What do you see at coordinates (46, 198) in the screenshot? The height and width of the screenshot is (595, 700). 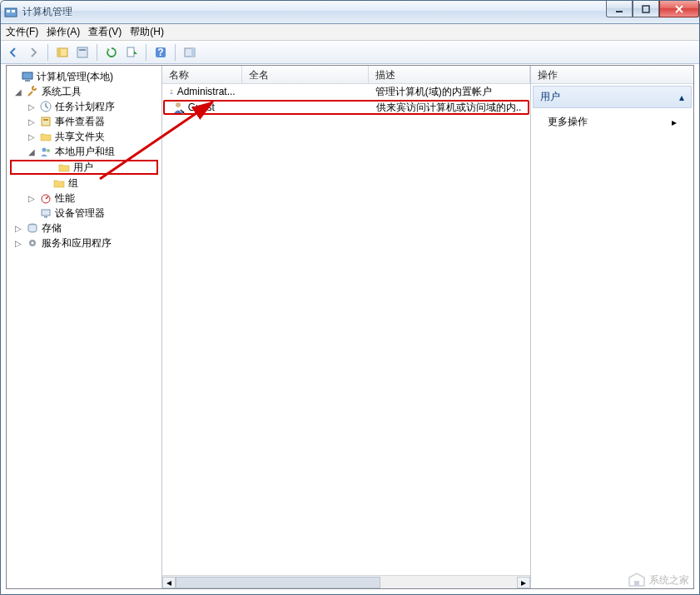 I see `performance-icon` at bounding box center [46, 198].